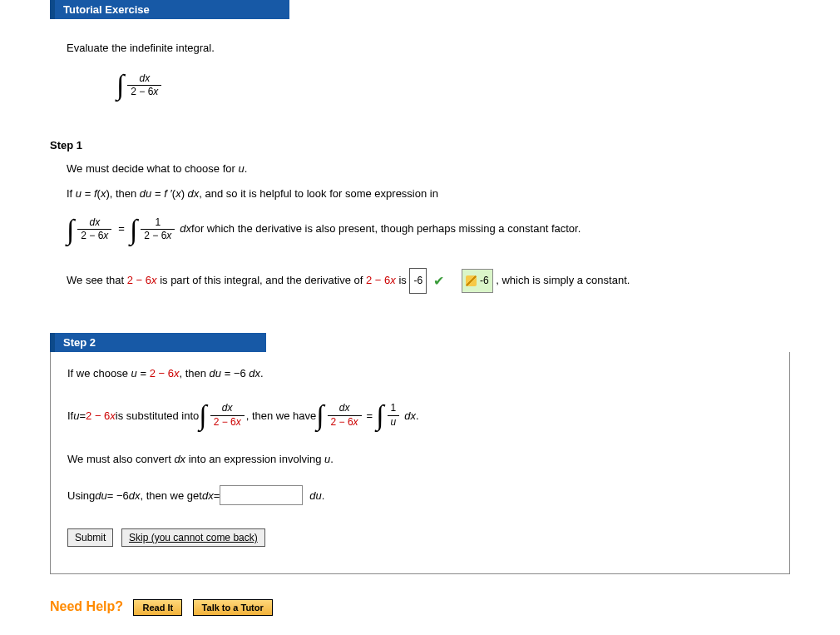  What do you see at coordinates (222, 415) in the screenshot?
I see `step2-integral-1: ∫ dx 2 − 6x` at bounding box center [222, 415].